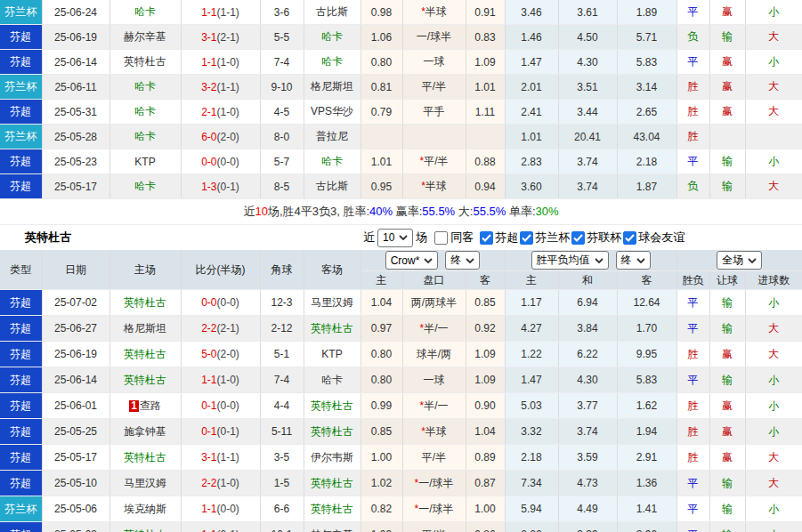  Describe the element at coordinates (412, 260) in the screenshot. I see `odds-company-select: Crow*` at that location.